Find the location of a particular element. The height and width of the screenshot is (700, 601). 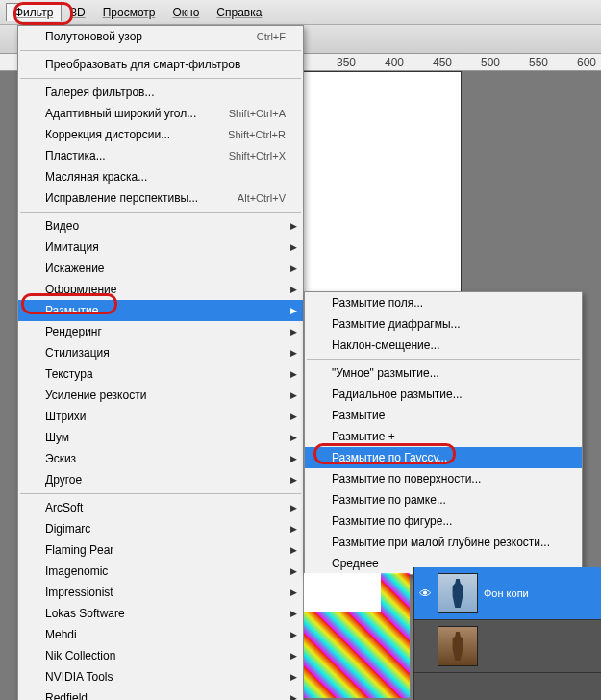

menu-3d: 3D is located at coordinates (77, 12).